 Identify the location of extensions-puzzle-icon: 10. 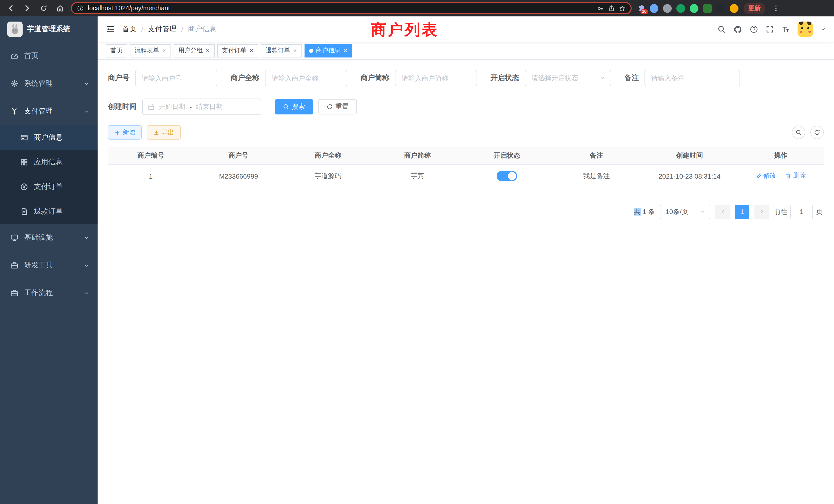
(641, 8).